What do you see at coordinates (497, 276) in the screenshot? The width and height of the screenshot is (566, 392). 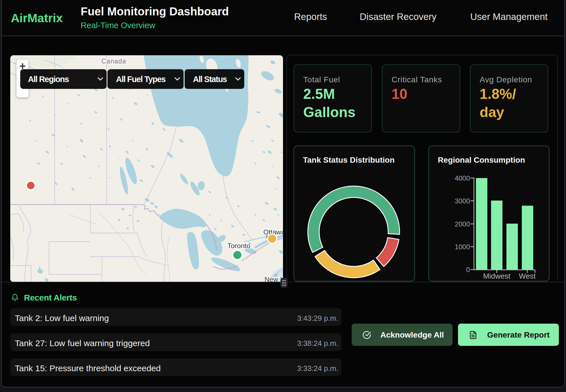 I see `svg-text: Midwest` at bounding box center [497, 276].